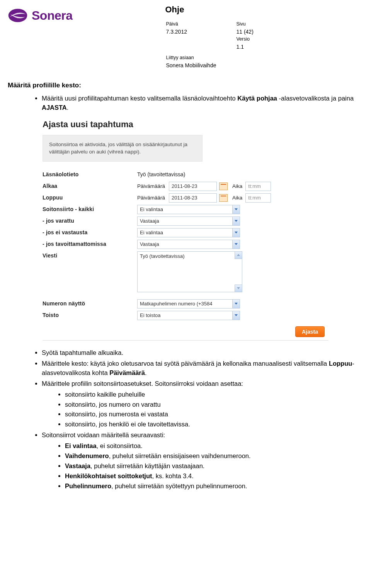  Describe the element at coordinates (201, 56) in the screenshot. I see `relates-label: Liittyy asiaan` at that location.